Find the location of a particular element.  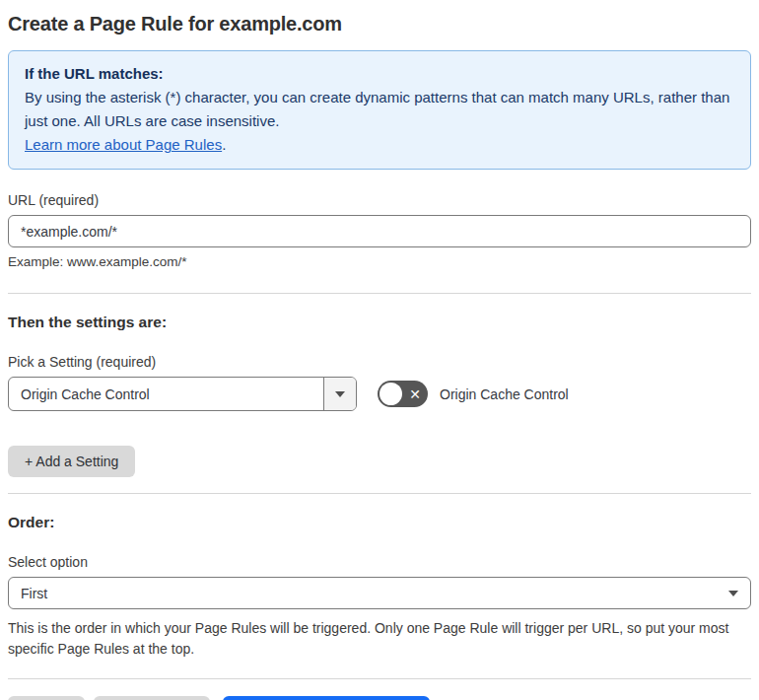

url-field-label: URL (required) is located at coordinates (380, 200).